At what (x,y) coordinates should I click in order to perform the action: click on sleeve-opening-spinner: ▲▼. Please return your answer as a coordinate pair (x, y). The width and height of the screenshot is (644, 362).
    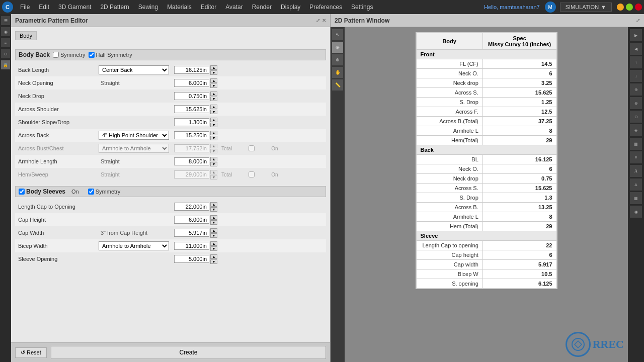
    Looking at the image, I should click on (214, 259).